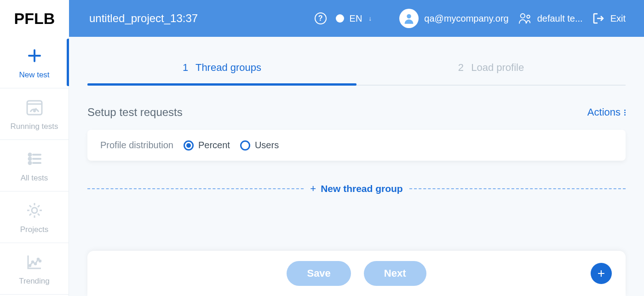 Image resolution: width=644 pixels, height=296 pixels. Describe the element at coordinates (409, 18) in the screenshot. I see `avatar` at that location.